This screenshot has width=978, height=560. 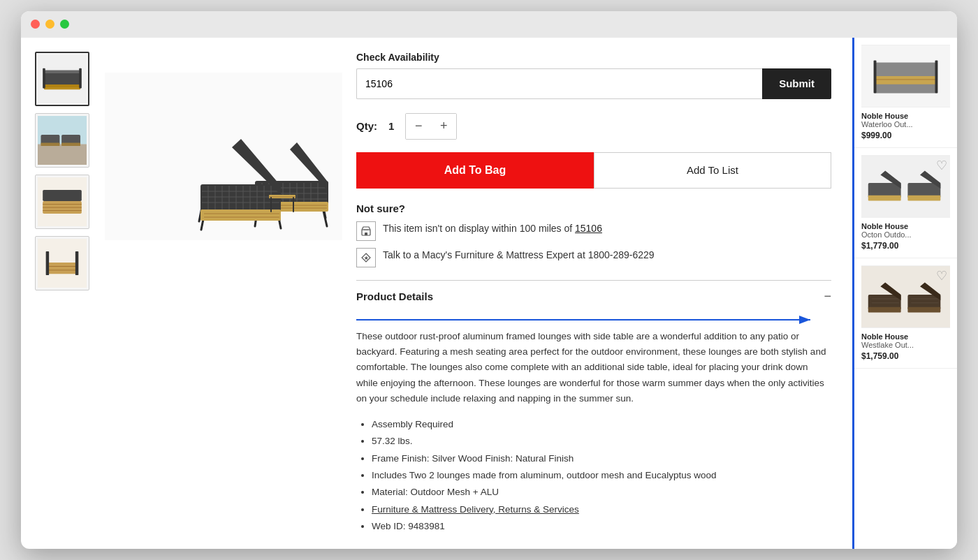 What do you see at coordinates (63, 293) in the screenshot?
I see `thumbnail-list` at bounding box center [63, 293].